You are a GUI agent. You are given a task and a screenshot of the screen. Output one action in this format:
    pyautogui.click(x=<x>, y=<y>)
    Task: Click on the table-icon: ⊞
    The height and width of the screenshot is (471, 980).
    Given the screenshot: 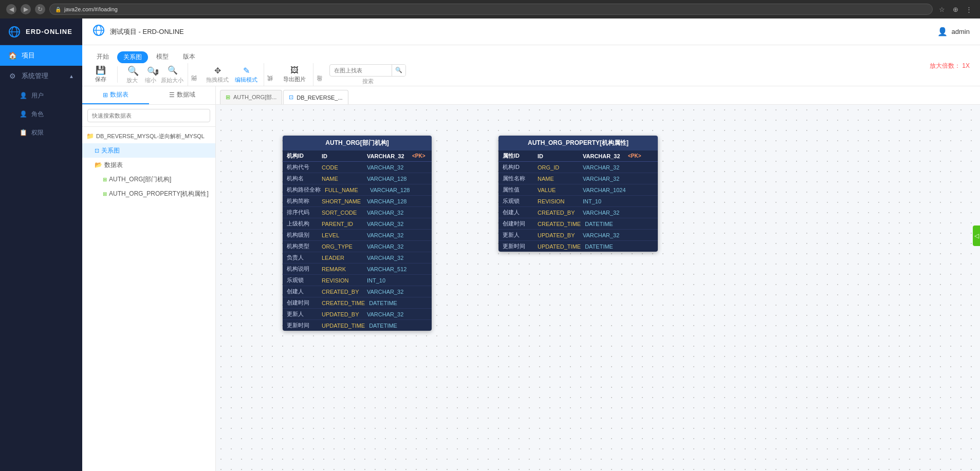 What is the action you would take?
    pyautogui.click(x=105, y=180)
    